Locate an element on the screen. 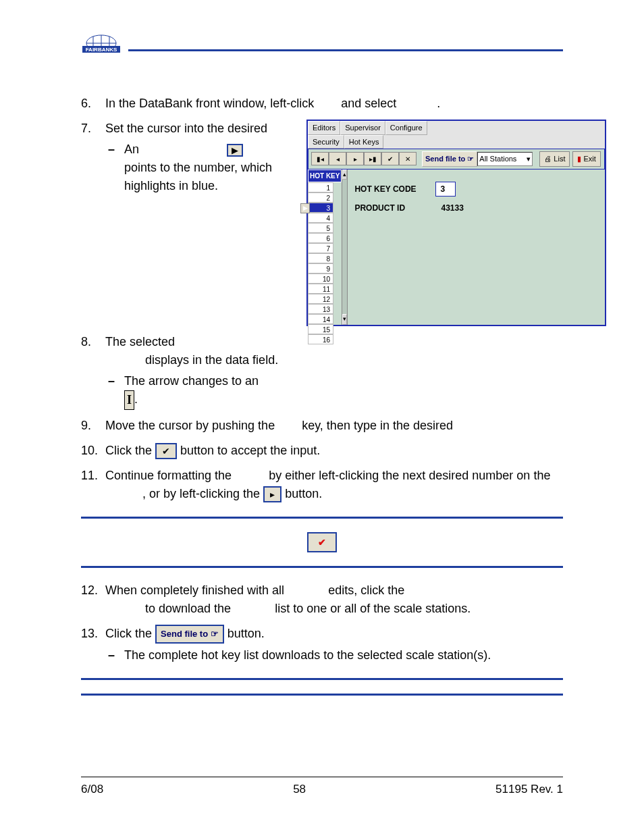 The image size is (644, 834). hotkey-list: HOT KEY 1 2 ▶ 3 4 5 6 is located at coordinates (328, 247).